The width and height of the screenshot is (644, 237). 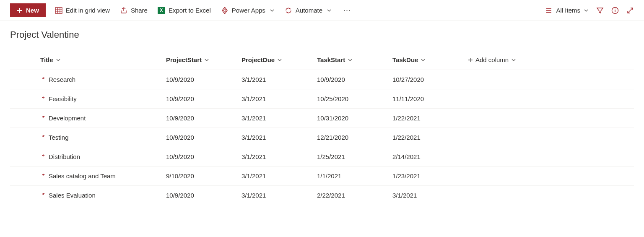 What do you see at coordinates (322, 137) in the screenshot?
I see `table-row: Testing10/9/20203/1/202112/21/20201/22/2…` at bounding box center [322, 137].